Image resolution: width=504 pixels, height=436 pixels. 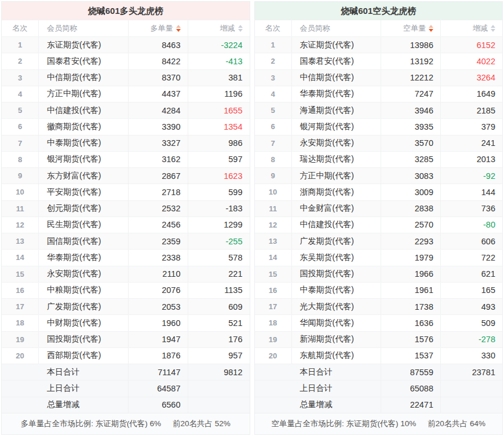 What do you see at coordinates (20, 110) in the screenshot?
I see `rank-cell: 5` at bounding box center [20, 110].